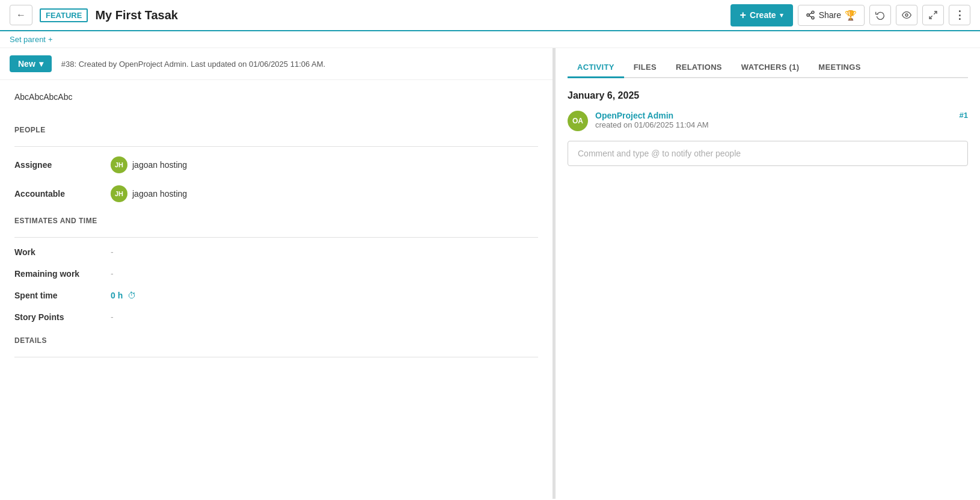 The image size is (980, 500). I want to click on new-status-button: New ▾, so click(31, 64).